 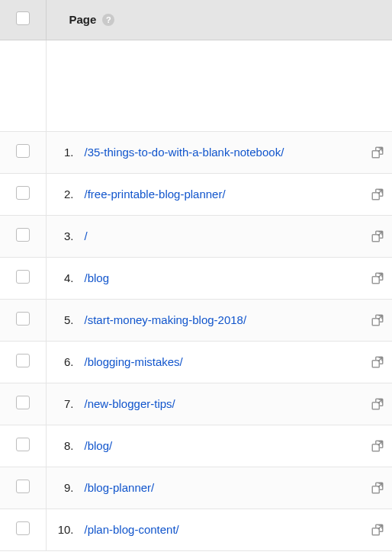 I want to click on row-rank: 5., so click(x=66, y=320).